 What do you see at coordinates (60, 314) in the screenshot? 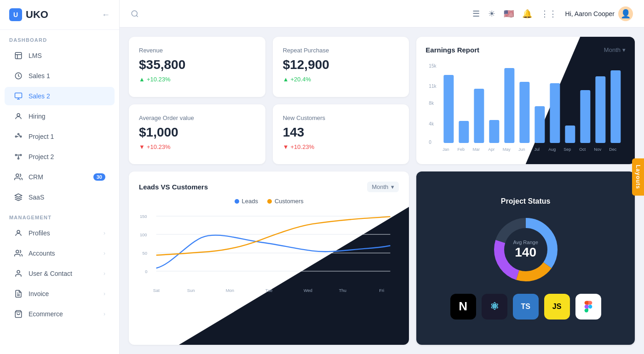
I see `sidebar-item-ecommerce: Ecommerce ›` at bounding box center [60, 314].